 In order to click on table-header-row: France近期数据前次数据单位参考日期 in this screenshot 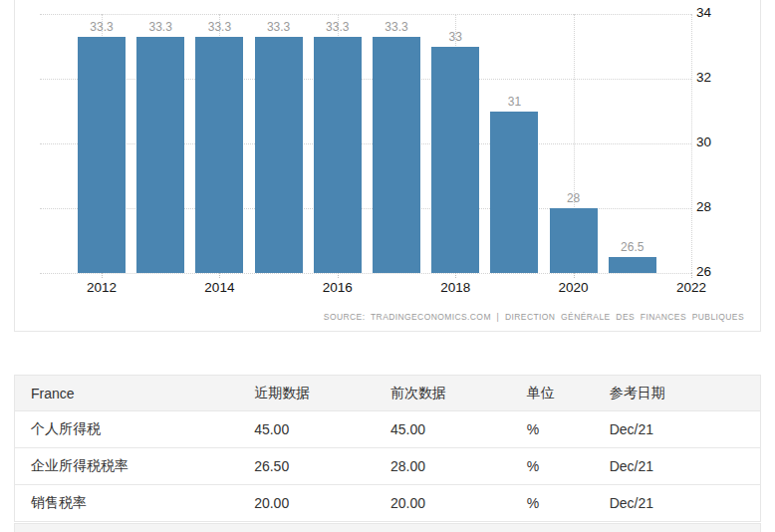, I will do `click(388, 394)`.